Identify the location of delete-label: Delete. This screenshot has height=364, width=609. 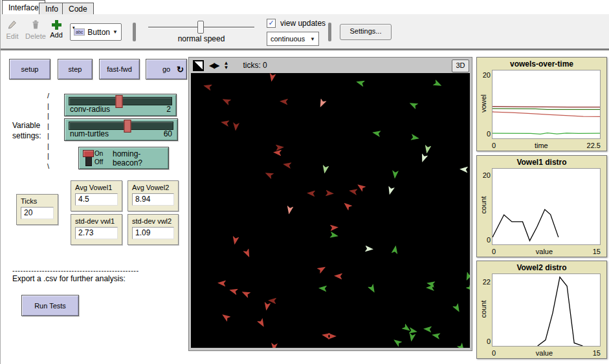
(36, 36).